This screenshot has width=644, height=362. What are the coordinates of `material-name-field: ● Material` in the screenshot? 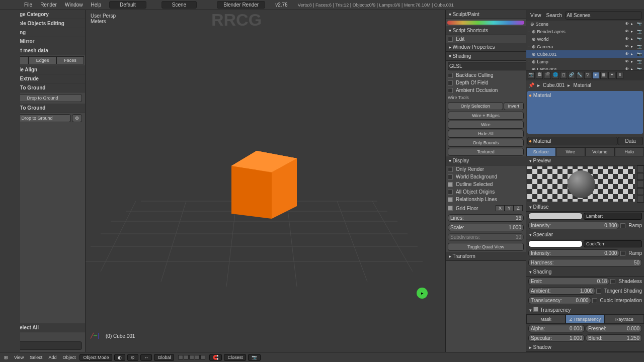 It's located at (573, 141).